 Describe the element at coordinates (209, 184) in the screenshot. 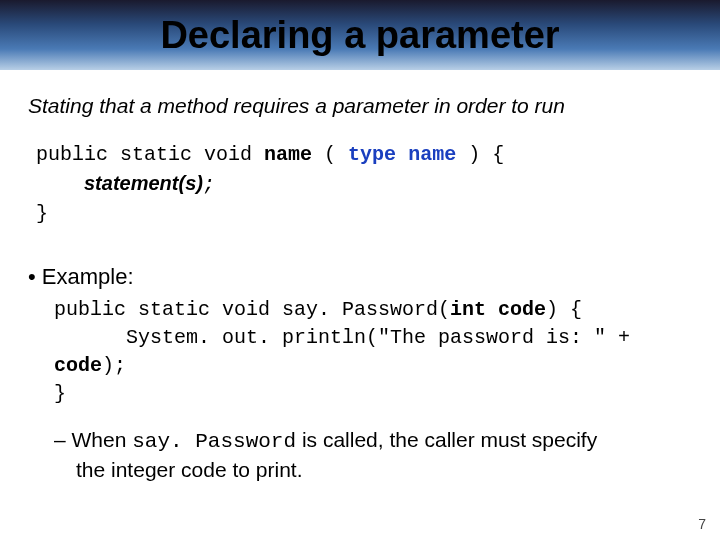

I see `syntax-semi: ;` at that location.